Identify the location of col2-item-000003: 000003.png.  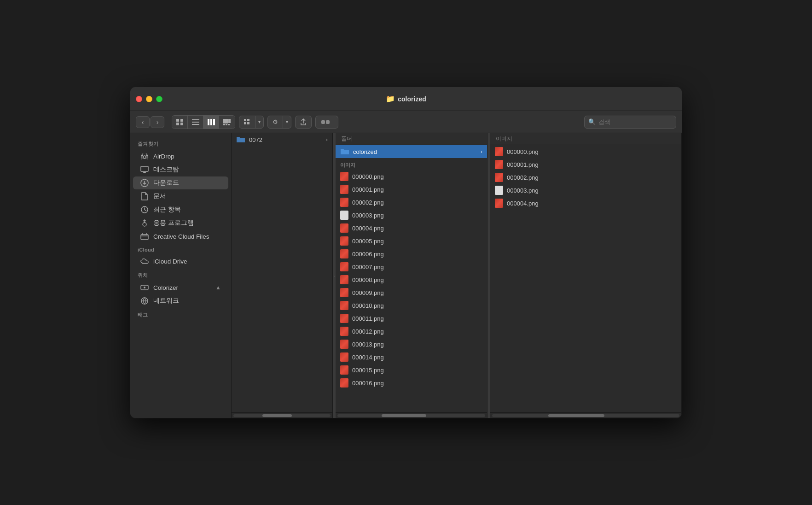
(412, 215).